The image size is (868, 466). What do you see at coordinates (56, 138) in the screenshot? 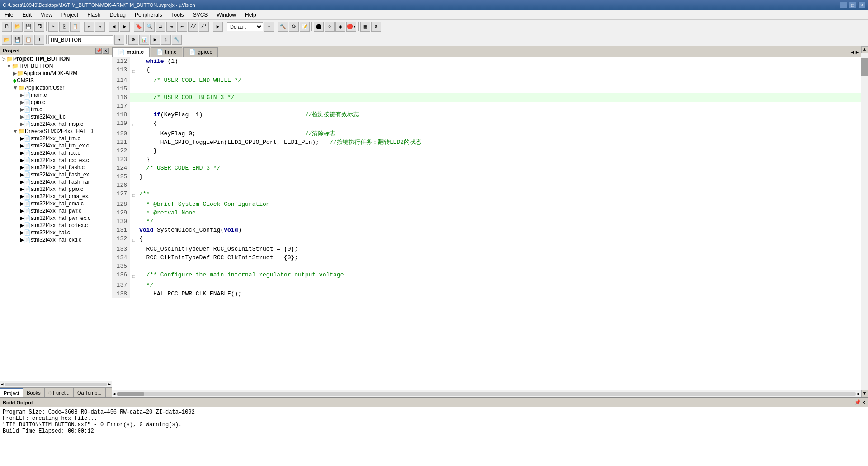
I see `tree-file-hal-tim: ▶📄stm32f4xx_hal_tim.c` at bounding box center [56, 138].